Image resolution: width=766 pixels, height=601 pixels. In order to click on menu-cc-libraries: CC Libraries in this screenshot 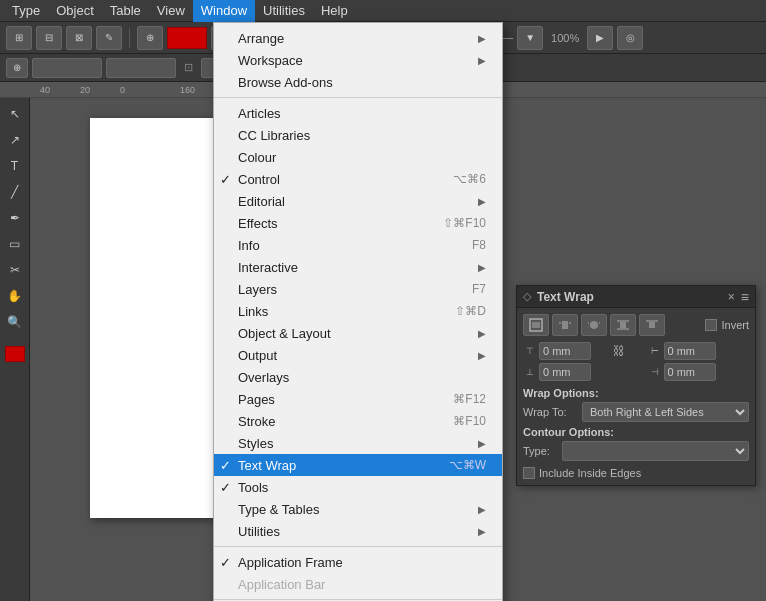, I will do `click(358, 135)`.